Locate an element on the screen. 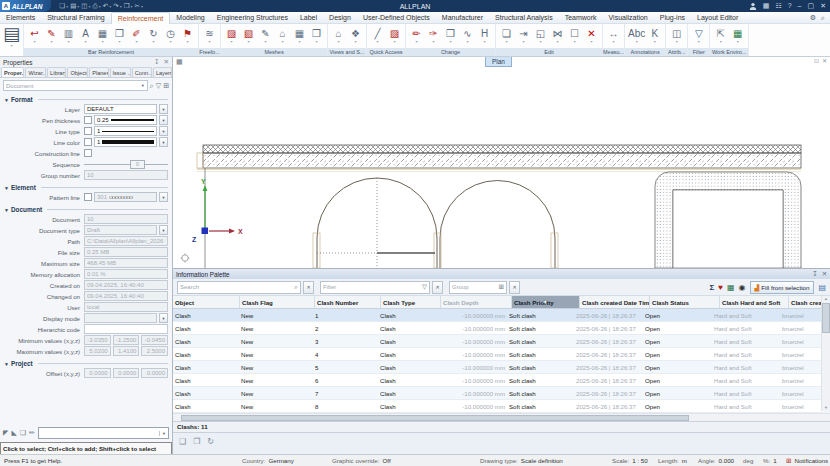 This screenshot has width=830, height=466. menu-item: Reinforcement is located at coordinates (141, 18).